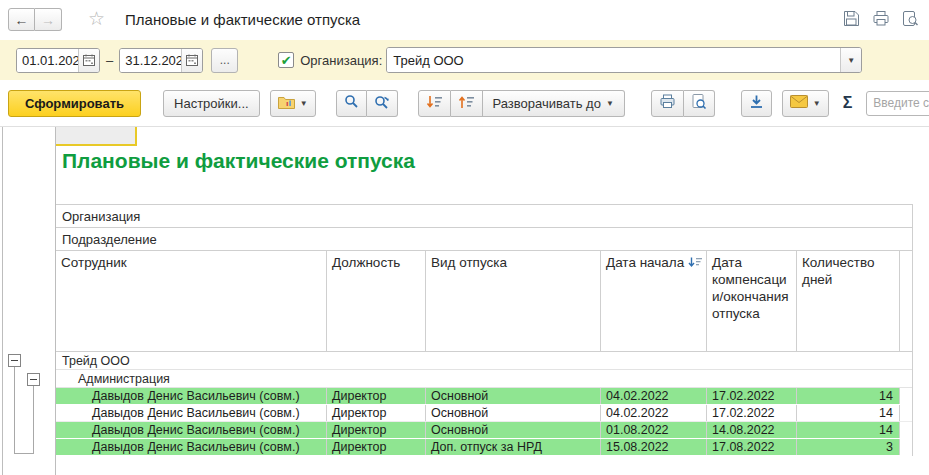  I want to click on tree-gutter-left-border, so click(2, 301).